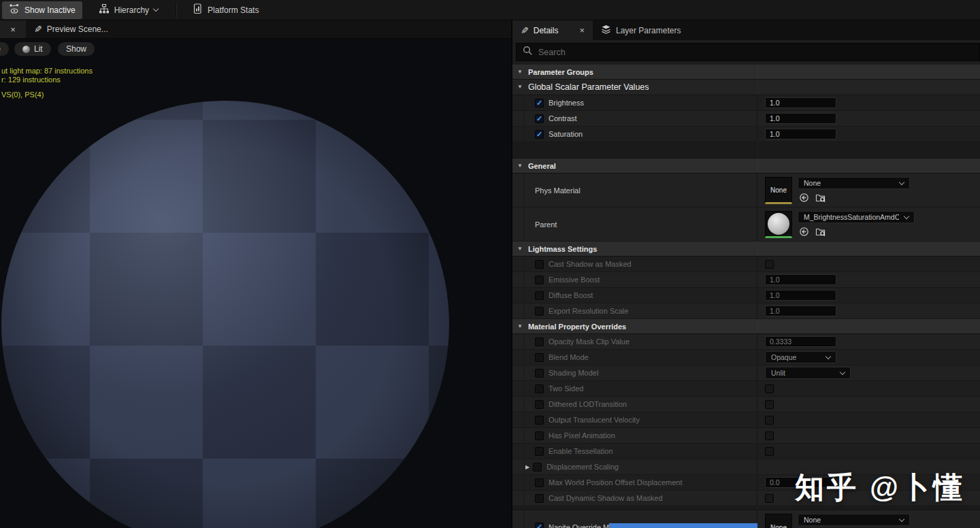 This screenshot has width=980, height=528. What do you see at coordinates (225, 10) in the screenshot?
I see `platform-stats-button: Platform Stats` at bounding box center [225, 10].